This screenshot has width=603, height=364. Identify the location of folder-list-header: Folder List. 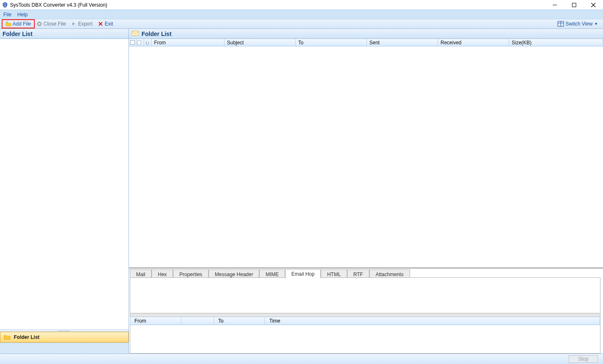
(64, 34).